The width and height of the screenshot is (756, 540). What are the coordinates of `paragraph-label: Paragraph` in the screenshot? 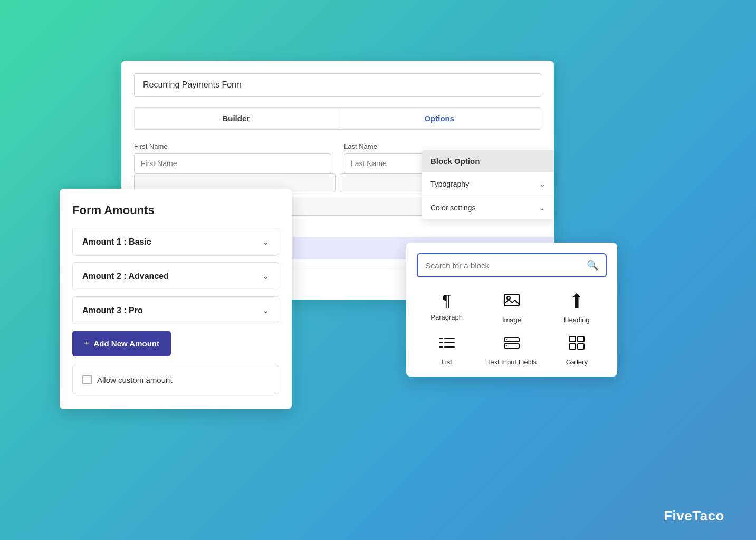 It's located at (446, 317).